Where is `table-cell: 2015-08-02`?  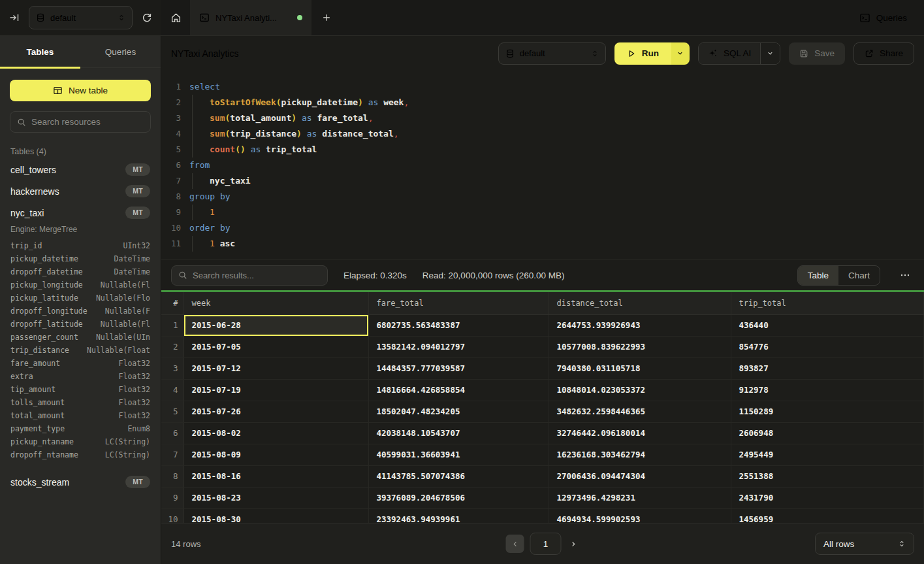
table-cell: 2015-08-02 is located at coordinates (276, 433).